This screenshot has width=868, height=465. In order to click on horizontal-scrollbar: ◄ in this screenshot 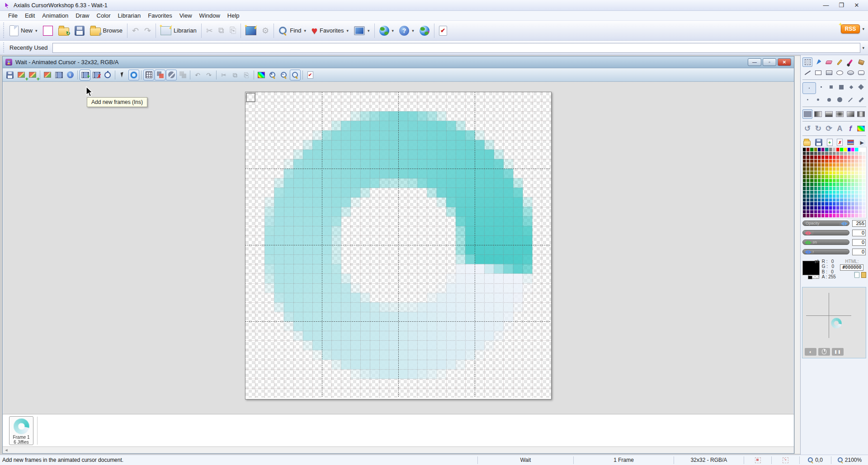, I will do `click(398, 450)`.